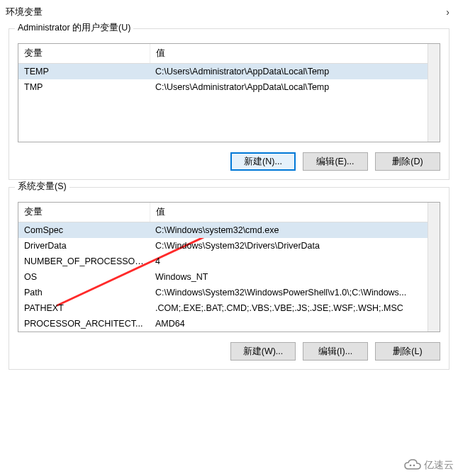 The height and width of the screenshot is (476, 458). What do you see at coordinates (229, 246) in the screenshot?
I see `table-row: DriverDataC:\Windows\System32\Drivers\Dr…` at bounding box center [229, 246].